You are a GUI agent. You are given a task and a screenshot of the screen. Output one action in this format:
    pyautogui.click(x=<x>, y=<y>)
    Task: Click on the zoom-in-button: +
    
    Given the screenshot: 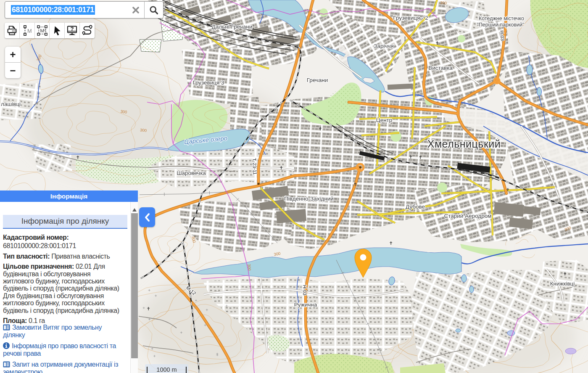 What is the action you would take?
    pyautogui.click(x=13, y=55)
    